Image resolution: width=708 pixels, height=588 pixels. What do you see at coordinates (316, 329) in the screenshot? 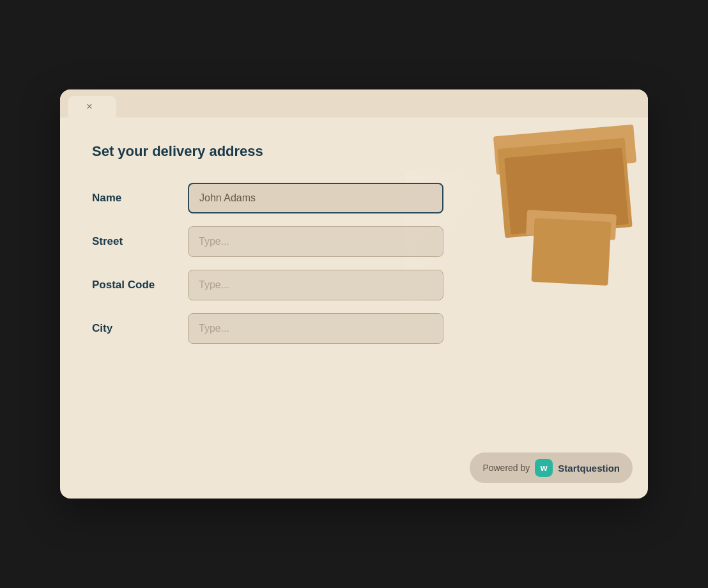
I see `input-city` at bounding box center [316, 329].